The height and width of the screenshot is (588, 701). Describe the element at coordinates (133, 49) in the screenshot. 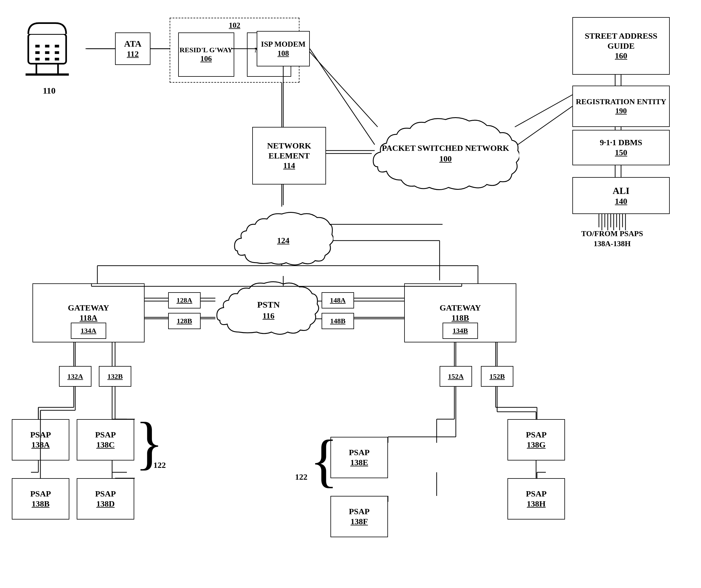

I see `ata-box: ATA 112` at that location.